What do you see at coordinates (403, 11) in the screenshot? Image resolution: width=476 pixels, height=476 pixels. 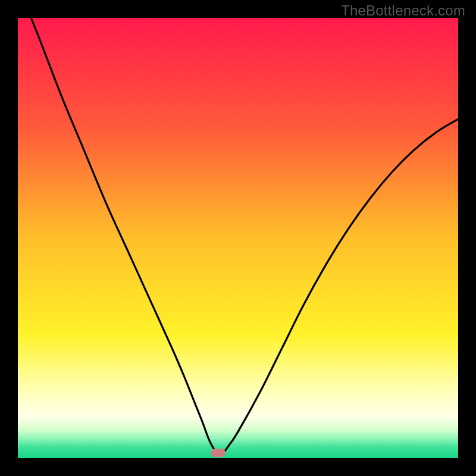 I see `watermark-text: TheBottleneck.com` at bounding box center [403, 11].